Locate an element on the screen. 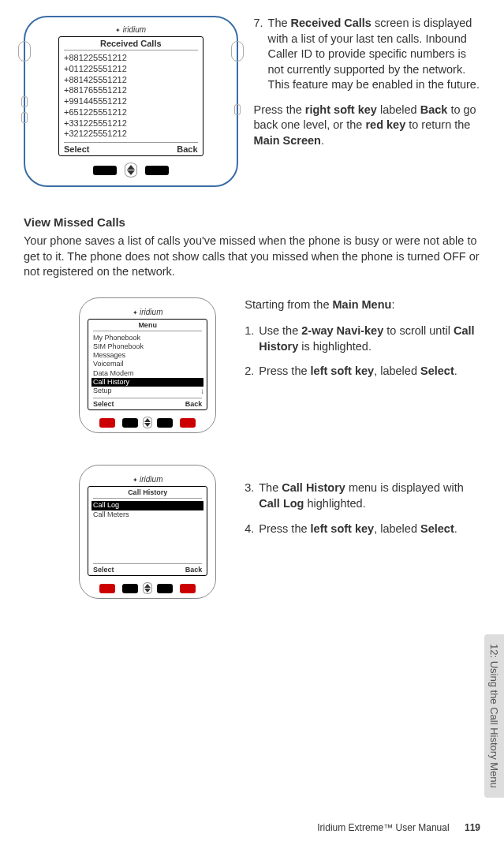  press-right-instruction: Press the right soft key labeled Back to… is located at coordinates (368, 126).